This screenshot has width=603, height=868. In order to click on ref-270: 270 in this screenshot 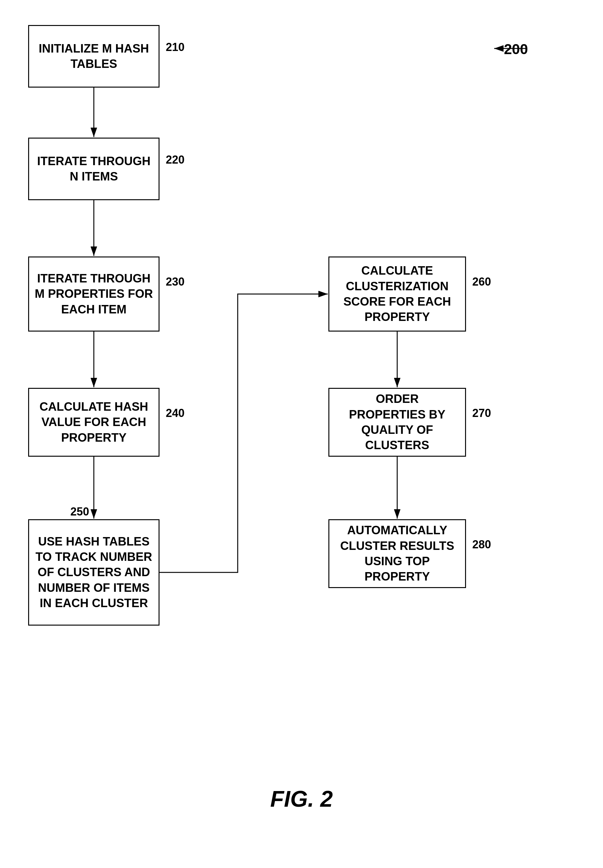, I will do `click(482, 413)`.